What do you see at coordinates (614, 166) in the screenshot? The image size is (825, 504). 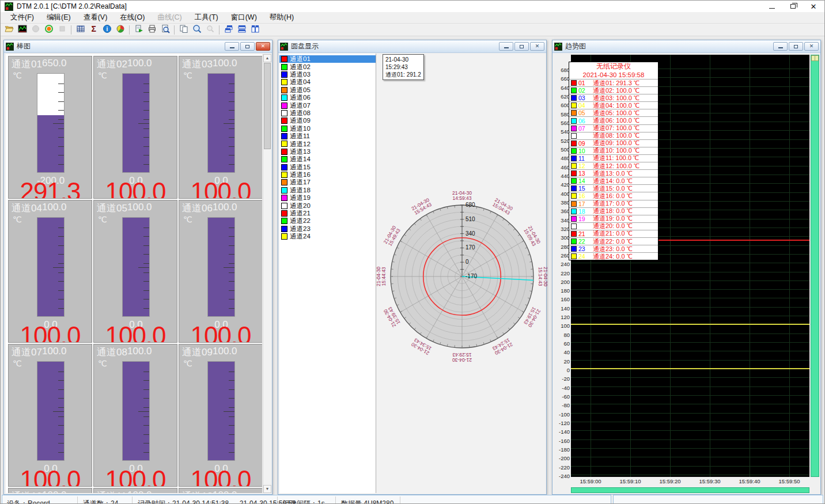 I see `legend-row: 12通道12: 100.0 ℃` at bounding box center [614, 166].